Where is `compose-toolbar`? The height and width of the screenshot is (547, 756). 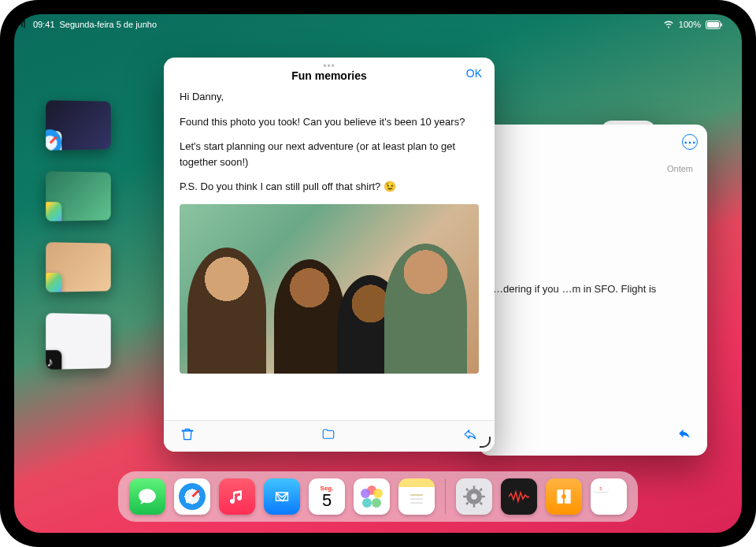 compose-toolbar is located at coordinates (329, 436).